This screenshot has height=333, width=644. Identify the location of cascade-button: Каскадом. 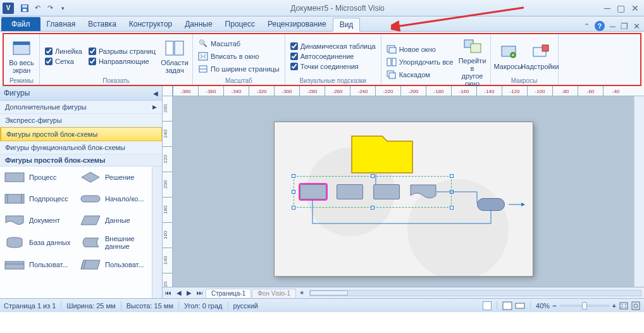
(420, 75).